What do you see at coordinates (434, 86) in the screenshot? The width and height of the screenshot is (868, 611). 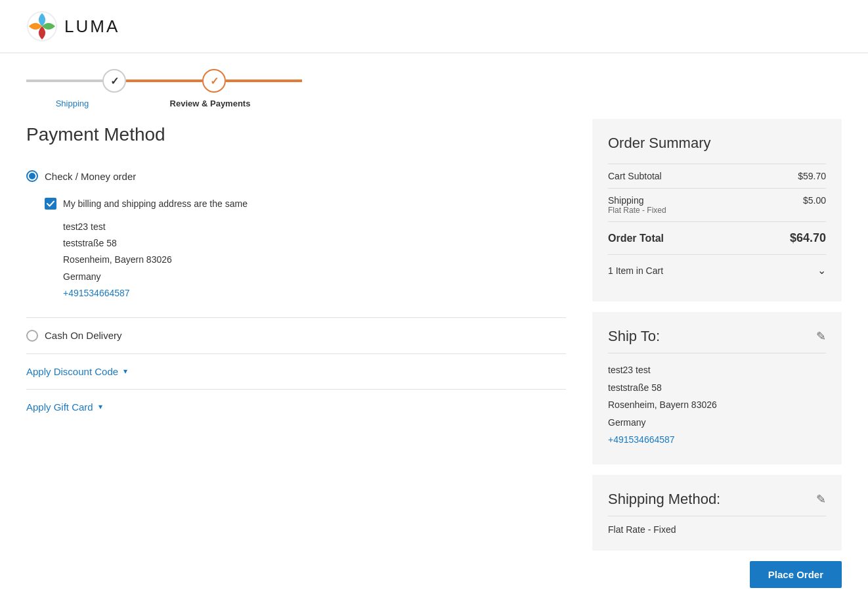 I see `progress-section: ✓ ✓ Shipping Review & Payments` at bounding box center [434, 86].